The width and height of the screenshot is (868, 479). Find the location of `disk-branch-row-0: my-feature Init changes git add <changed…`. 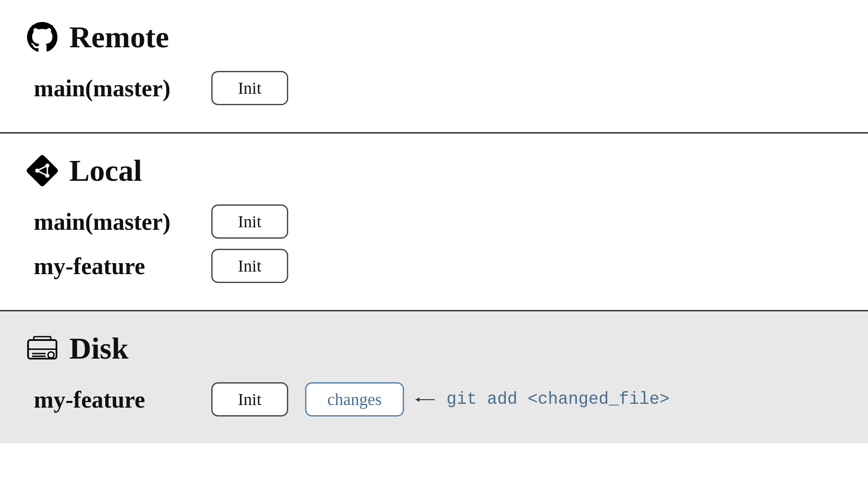

disk-branch-row-0: my-feature Init changes git add <changed… is located at coordinates (434, 400).